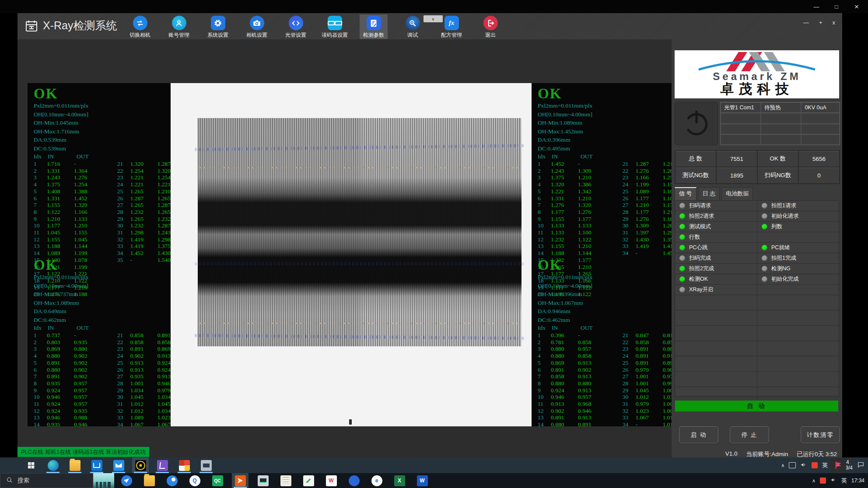  Describe the element at coordinates (162, 465) in the screenshot. I see `taskbar-item-kingsoft-app` at that location.